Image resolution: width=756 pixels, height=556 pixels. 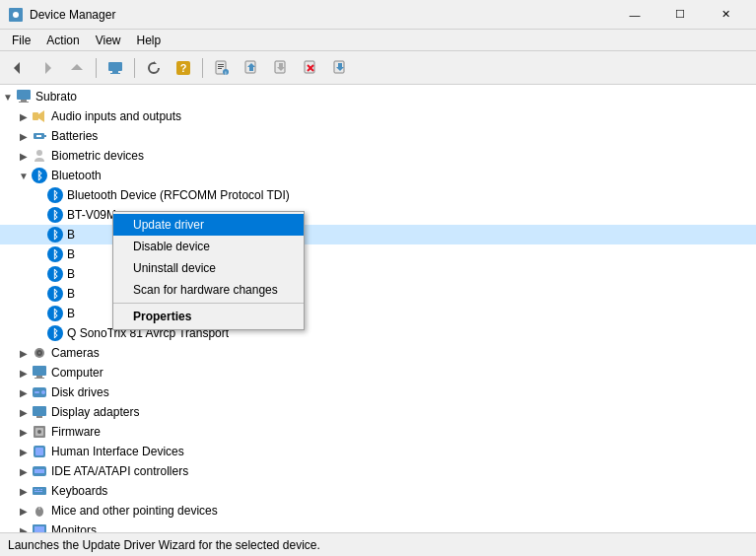 I want to click on bt-5-toggle-placeholder, so click(x=39, y=274).